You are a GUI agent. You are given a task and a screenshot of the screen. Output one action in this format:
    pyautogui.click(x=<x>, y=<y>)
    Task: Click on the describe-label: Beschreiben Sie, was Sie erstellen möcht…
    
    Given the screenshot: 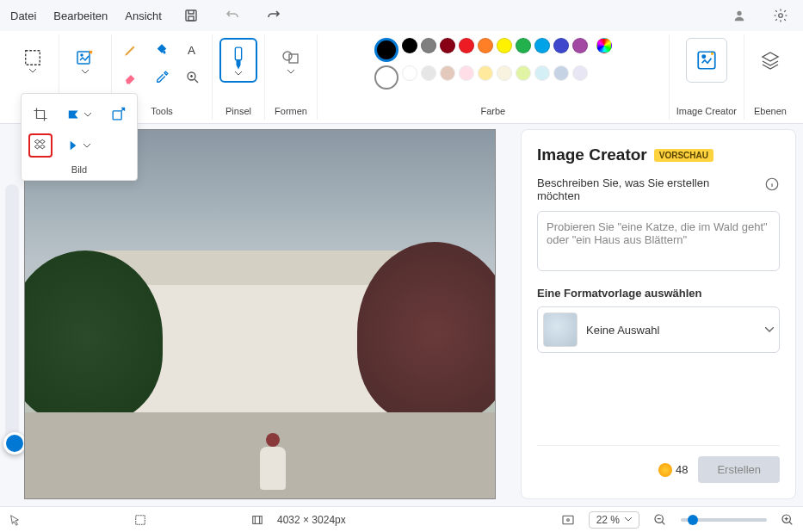 What is the action you would take?
    pyautogui.click(x=636, y=189)
    